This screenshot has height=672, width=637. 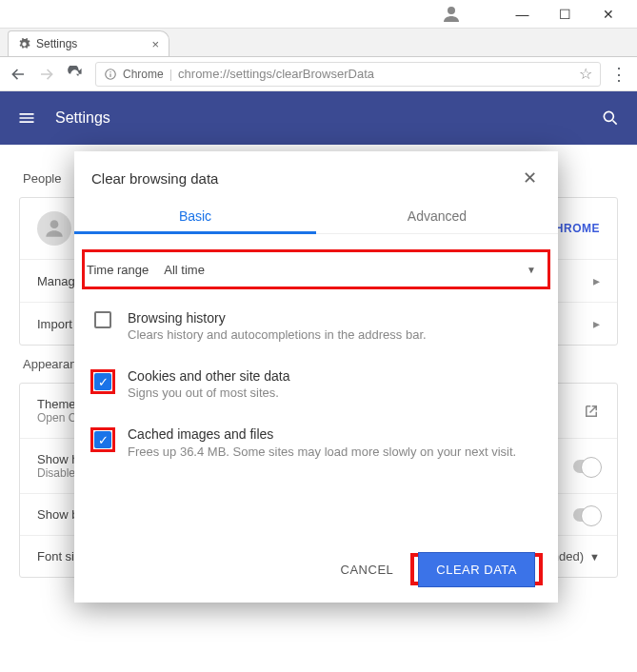 I want to click on dialog-tabs: Basic Advanced, so click(x=316, y=217).